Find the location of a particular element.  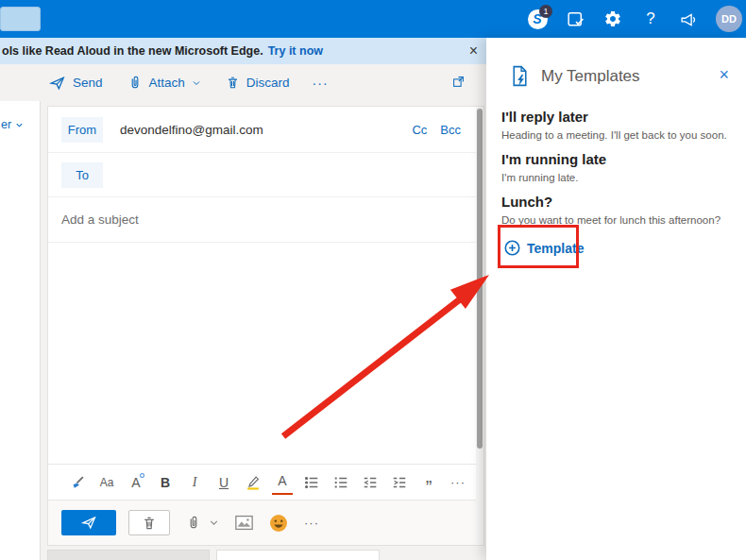

template-body: Do you want to meet for lunch this after… is located at coordinates (616, 221).